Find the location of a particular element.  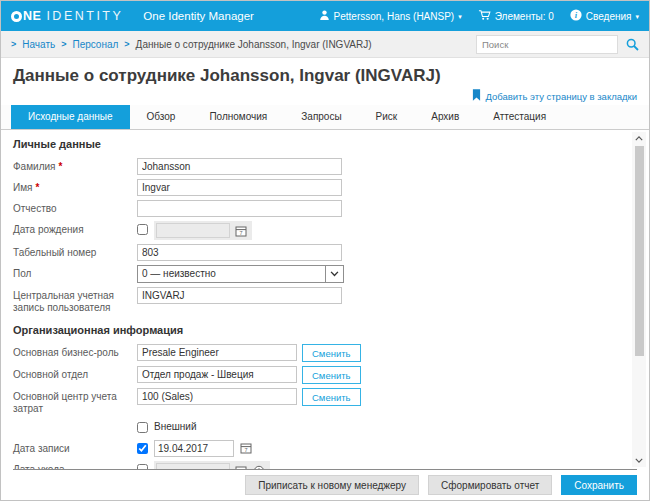

info-menu: i Сведения ▾ is located at coordinates (604, 16).